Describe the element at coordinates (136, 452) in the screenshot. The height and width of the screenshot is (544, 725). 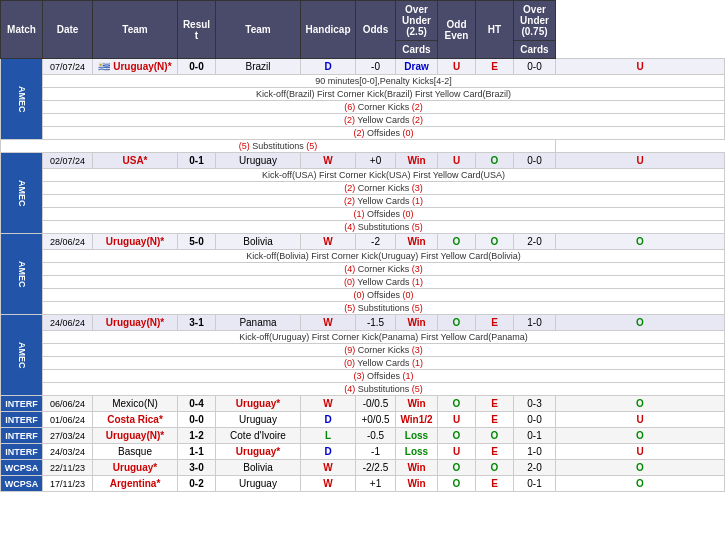
I see `team1-name: Basque` at that location.